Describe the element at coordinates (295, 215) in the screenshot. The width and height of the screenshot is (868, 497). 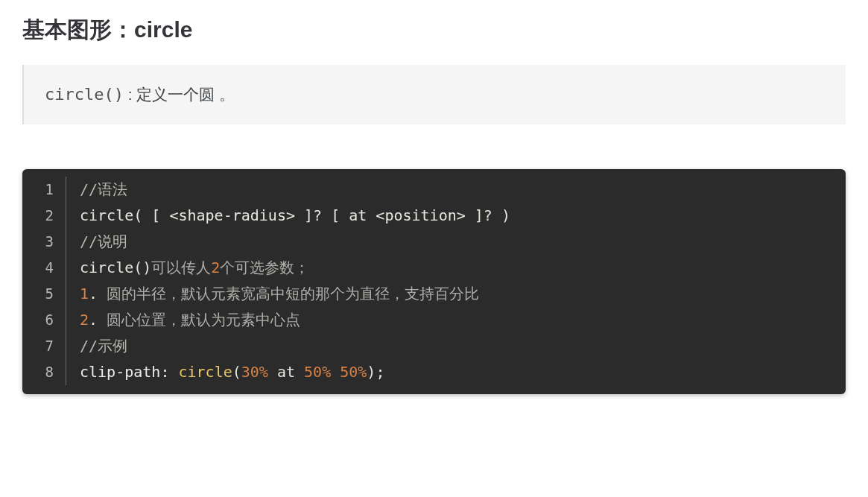
I see `code-token: circle( [ <shape-radius> ]? [ at <positi…` at that location.